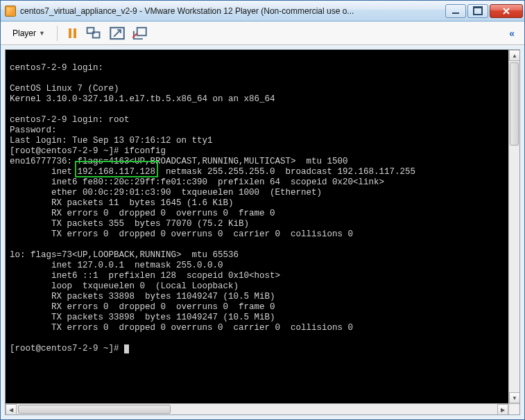 This screenshot has width=525, height=420. I want to click on fullscreen-button, so click(117, 33).